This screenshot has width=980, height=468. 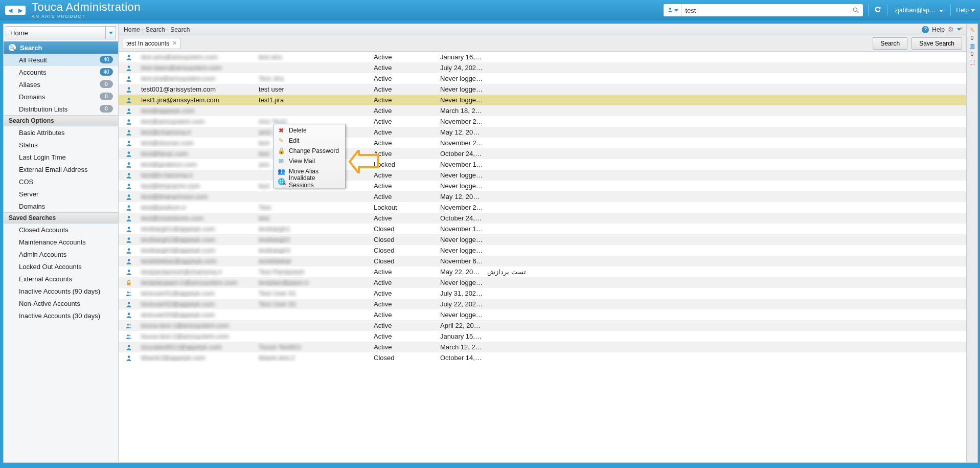 What do you see at coordinates (542, 153) in the screenshot?
I see `table-row: test@faraz.comtestActiveOctober 24, 2…` at bounding box center [542, 153].